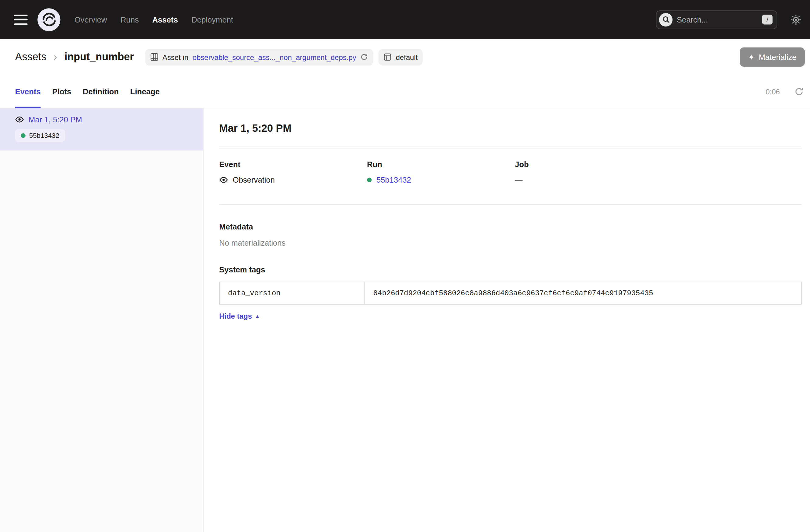  I want to click on sparkle-icon: ✦, so click(751, 57).